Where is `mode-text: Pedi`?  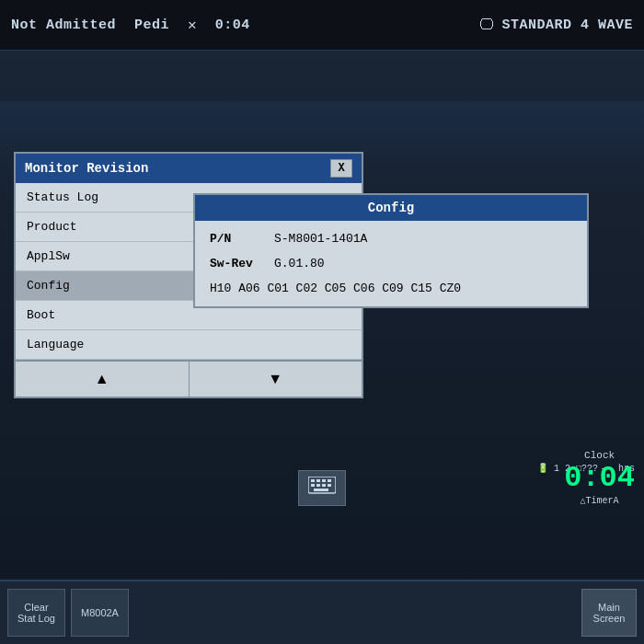 mode-text: Pedi is located at coordinates (152, 26).